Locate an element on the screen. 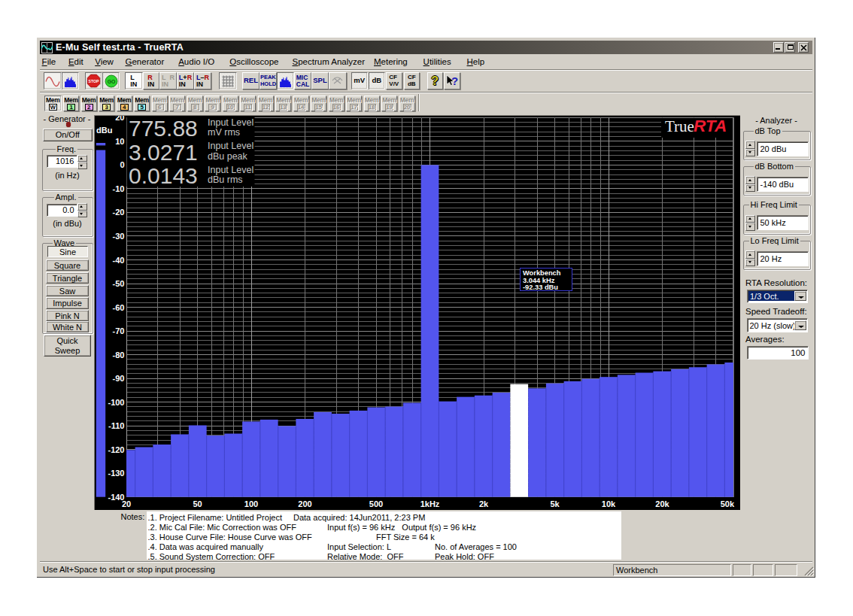 Image resolution: width=853 pixels, height=616 pixels. svg-text: 200 is located at coordinates (305, 504).